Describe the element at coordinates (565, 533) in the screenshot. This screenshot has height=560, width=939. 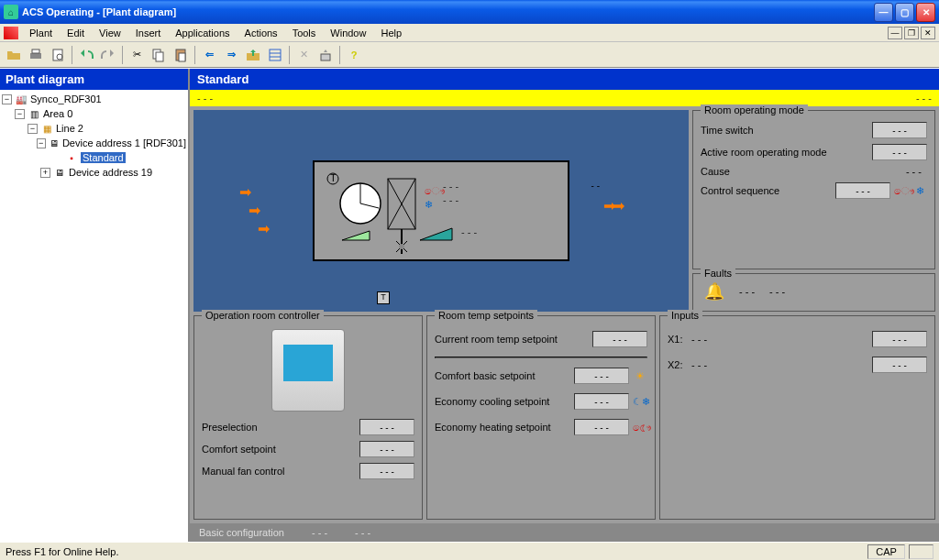
I see `footer-strip: Basic configuration - - - - - -` at that location.